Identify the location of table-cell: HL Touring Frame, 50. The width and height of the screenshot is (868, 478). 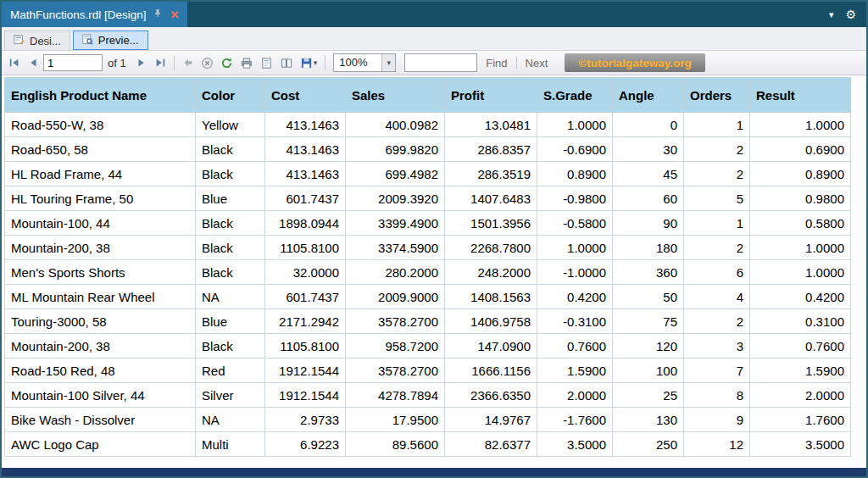
(100, 198).